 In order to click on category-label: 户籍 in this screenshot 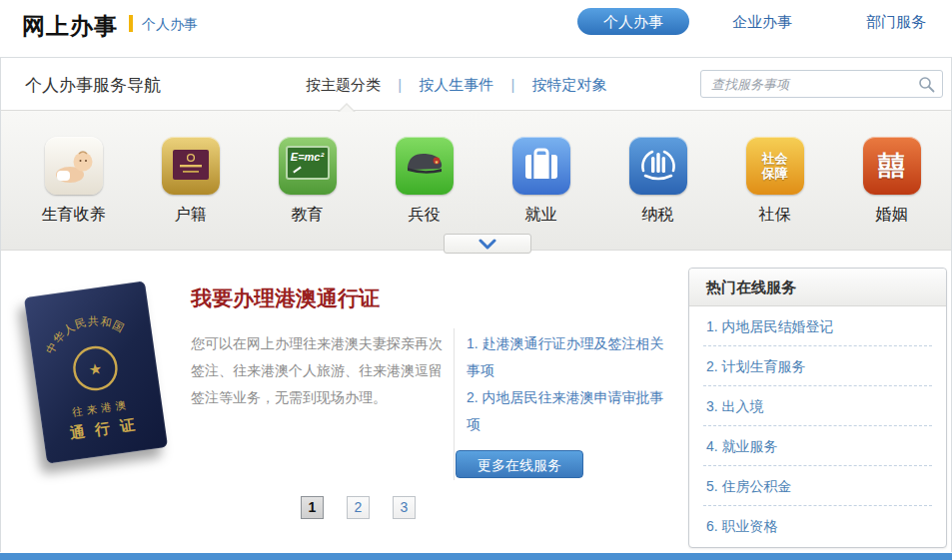, I will do `click(190, 216)`.